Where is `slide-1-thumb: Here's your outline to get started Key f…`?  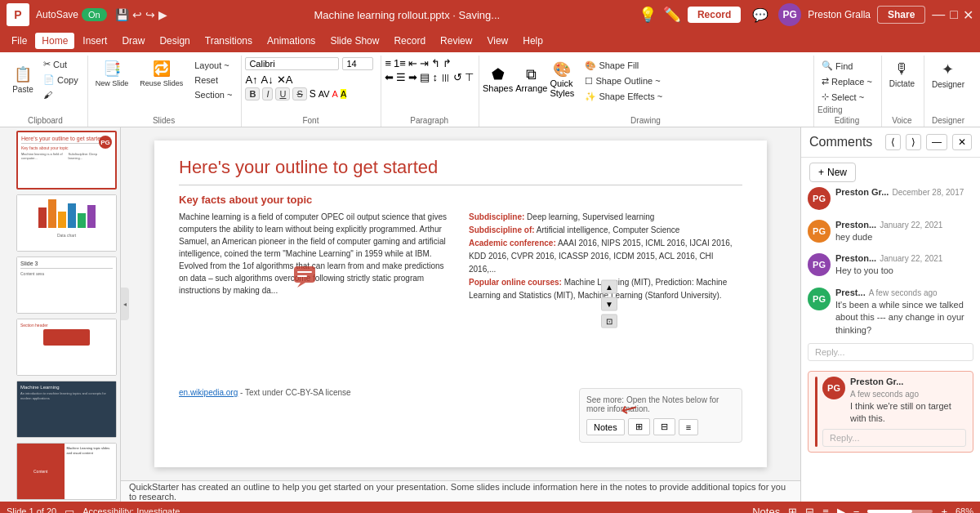 slide-1-thumb: Here's your outline to get started Key f… is located at coordinates (67, 160).